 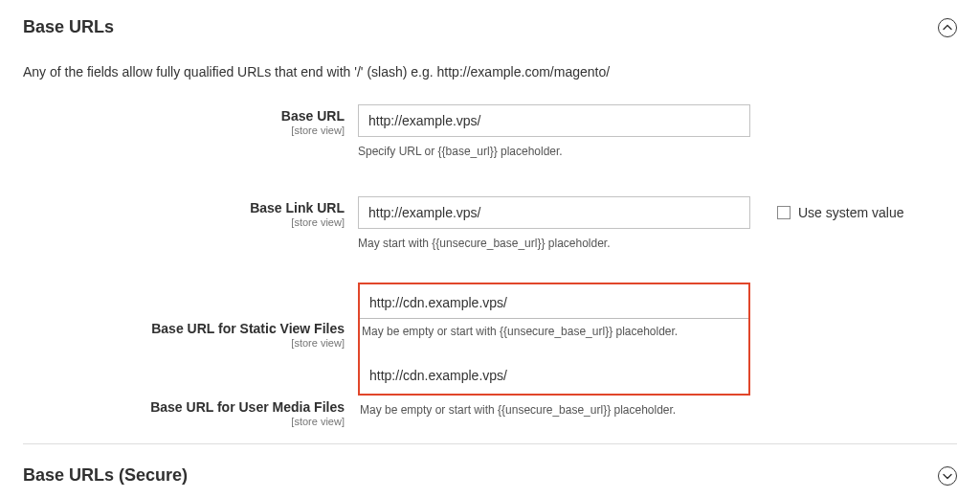 I want to click on section-description: Any of the fields allow fully qualified …, so click(x=490, y=72).